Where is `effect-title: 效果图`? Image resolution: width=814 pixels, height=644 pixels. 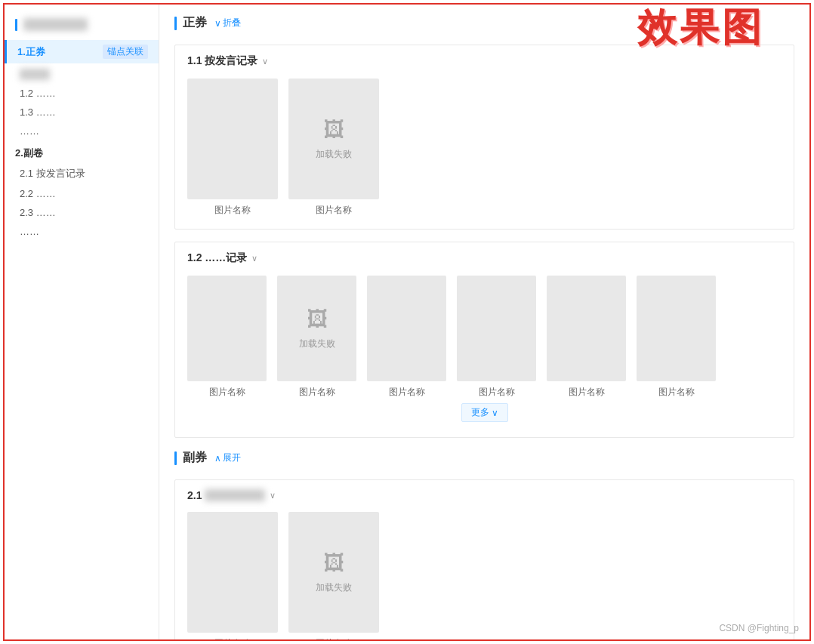 effect-title: 效果图 is located at coordinates (701, 27).